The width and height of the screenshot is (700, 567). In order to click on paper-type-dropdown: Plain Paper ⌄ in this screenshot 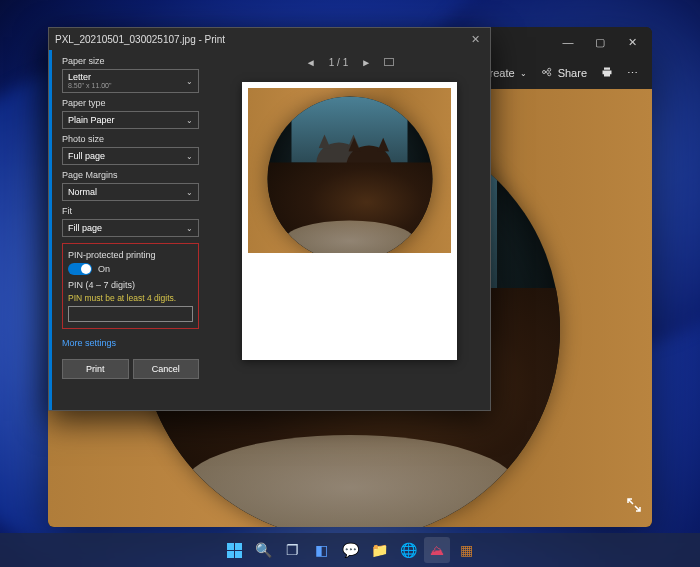, I will do `click(130, 120)`.